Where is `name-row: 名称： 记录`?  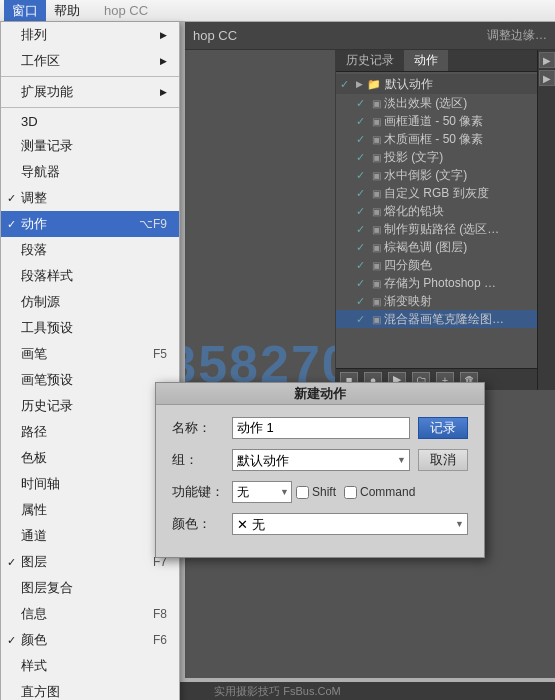 name-row: 名称： 记录 is located at coordinates (320, 428).